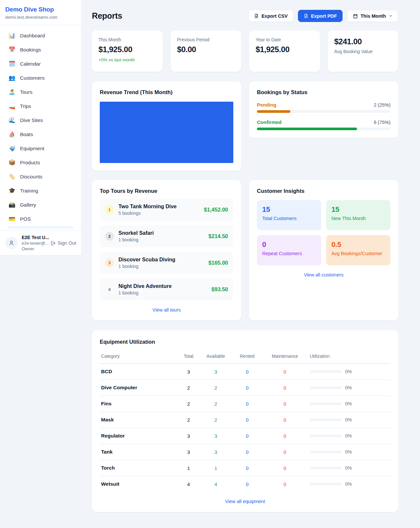 The width and height of the screenshot is (420, 528). I want to click on tour-name: Snorkel Safari, so click(161, 233).